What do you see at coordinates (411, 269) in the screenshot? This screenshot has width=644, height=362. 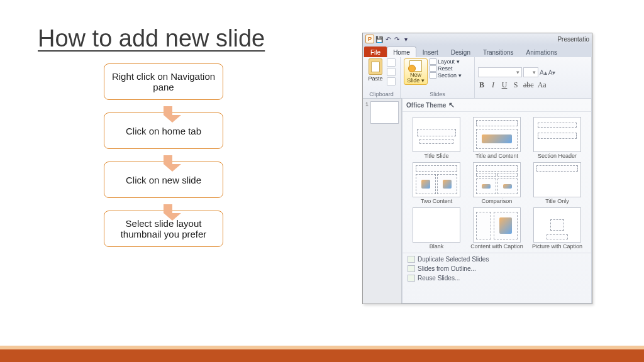 I see `outline-icon` at bounding box center [411, 269].